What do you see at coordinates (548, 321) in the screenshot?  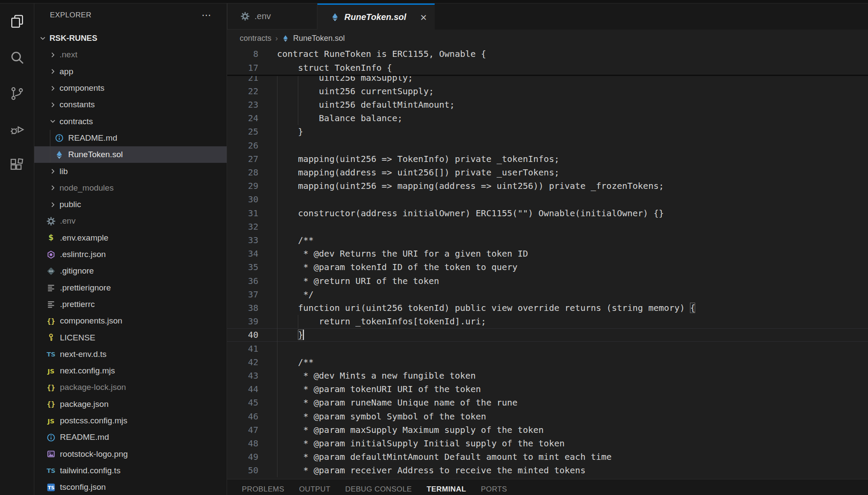 I see `code-line-39: 39 return _tokenInfos[tokenId].uri;` at bounding box center [548, 321].